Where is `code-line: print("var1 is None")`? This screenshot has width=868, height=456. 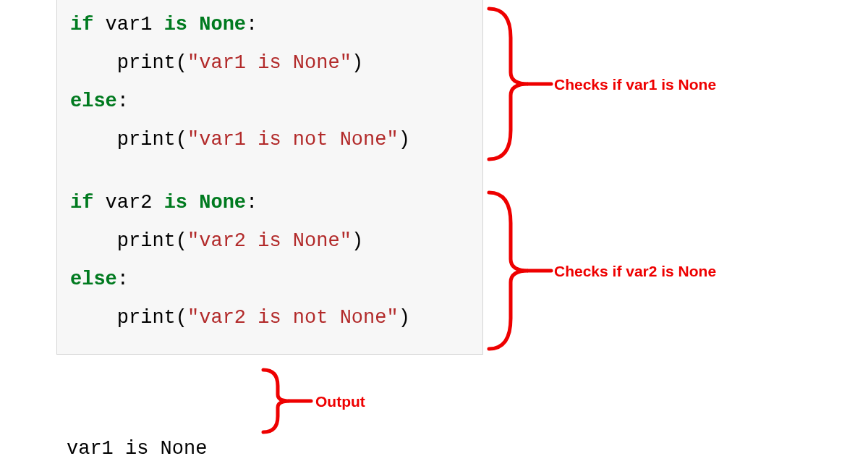 code-line: print("var1 is None") is located at coordinates (276, 64).